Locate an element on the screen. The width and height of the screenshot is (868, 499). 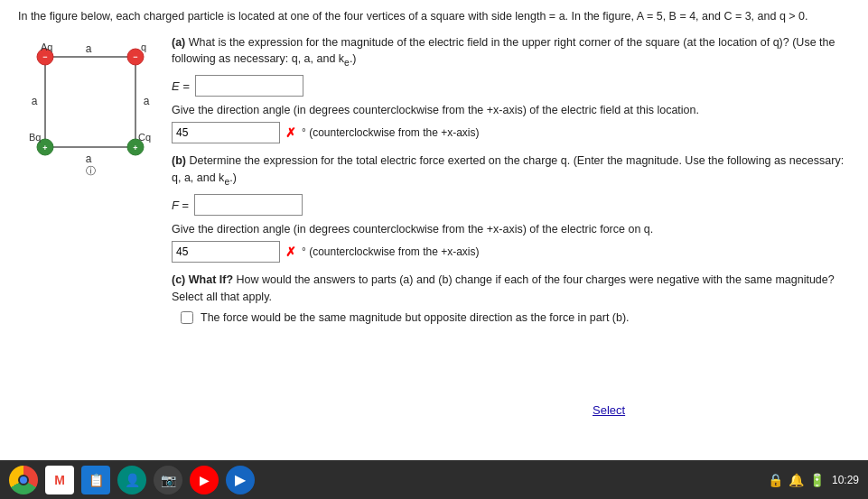
chrome-icon is located at coordinates (23, 480).